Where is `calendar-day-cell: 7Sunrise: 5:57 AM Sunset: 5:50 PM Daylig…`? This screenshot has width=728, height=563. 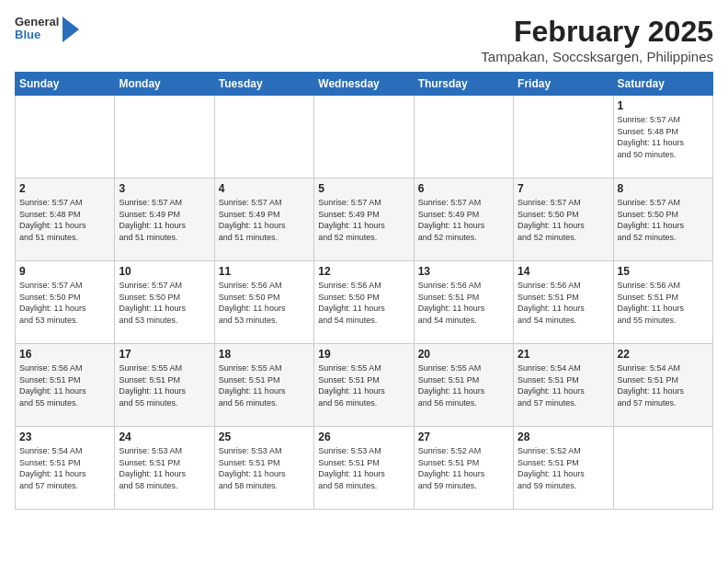 calendar-day-cell: 7Sunrise: 5:57 AM Sunset: 5:50 PM Daylig… is located at coordinates (563, 220).